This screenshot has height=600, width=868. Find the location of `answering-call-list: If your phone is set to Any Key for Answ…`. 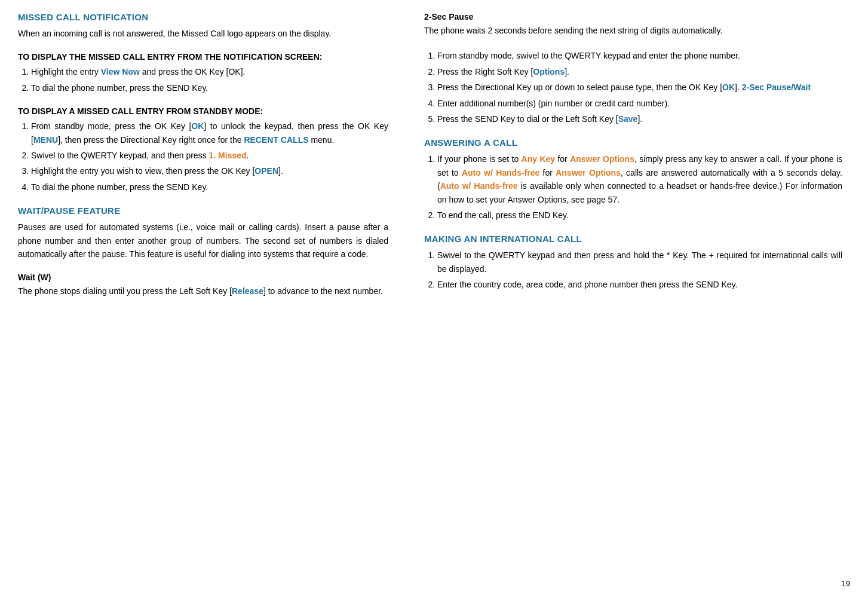

answering-call-list: If your phone is set to Any Key for Answ… is located at coordinates (640, 187).